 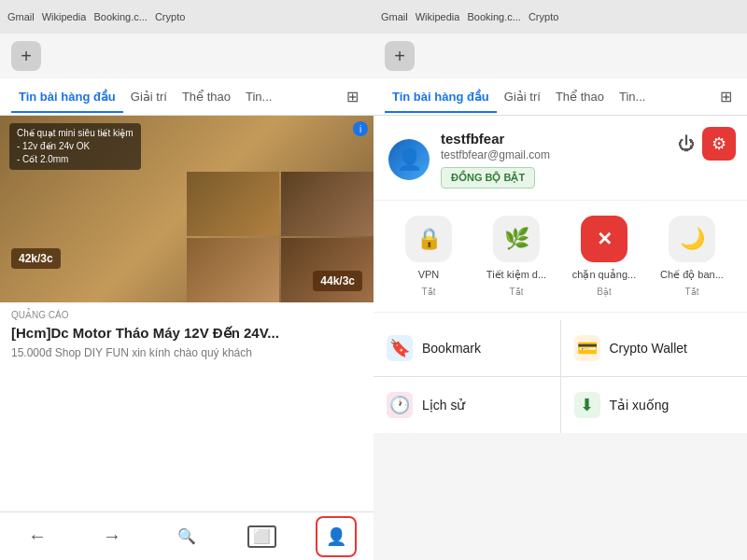 I want to click on right-vpn-status: Tắt, so click(x=430, y=291).